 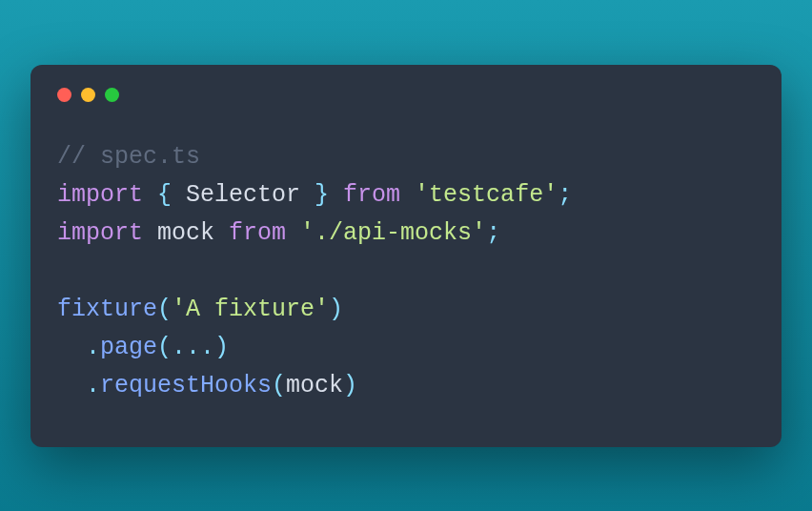 What do you see at coordinates (186, 385) in the screenshot?
I see `method-requesthooks: requestHooks` at bounding box center [186, 385].